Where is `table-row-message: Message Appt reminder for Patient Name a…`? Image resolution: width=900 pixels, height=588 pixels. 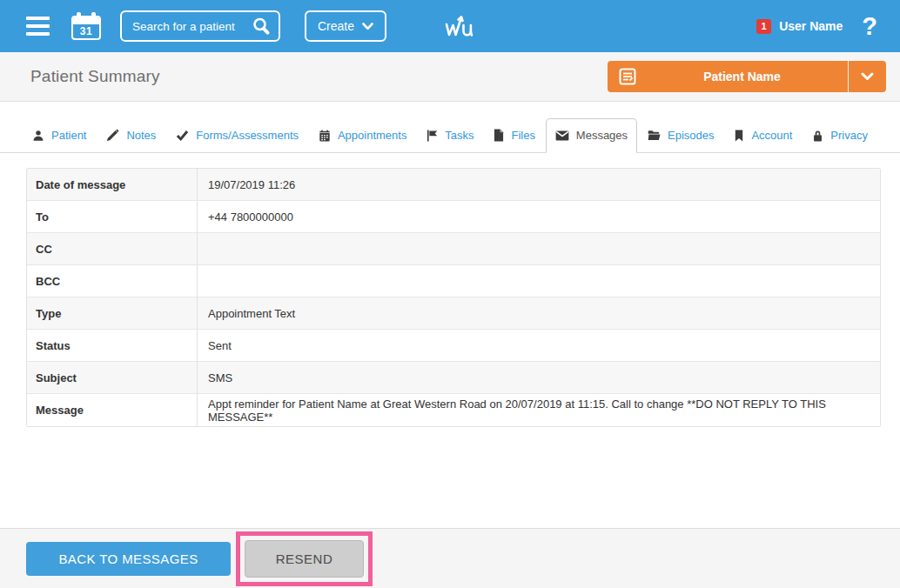
table-row-message: Message Appt reminder for Patient Name a… is located at coordinates (453, 411).